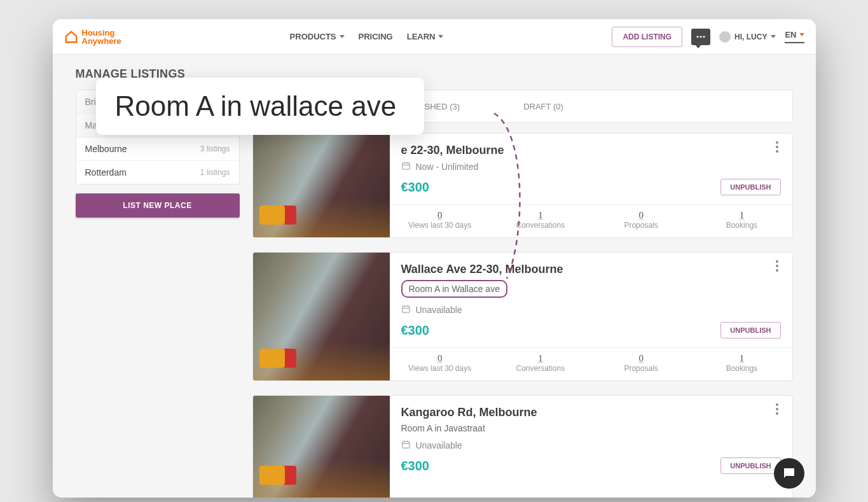  I want to click on brand-line2: Anywhere, so click(102, 41).